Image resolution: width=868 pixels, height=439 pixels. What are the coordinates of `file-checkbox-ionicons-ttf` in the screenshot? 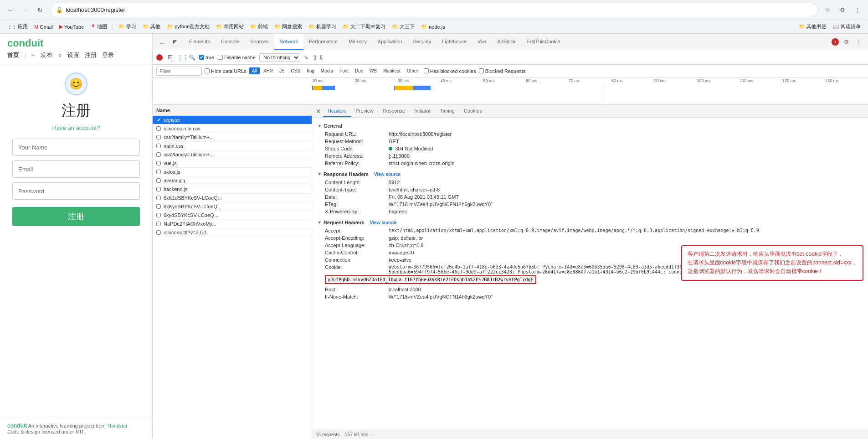 It's located at (159, 232).